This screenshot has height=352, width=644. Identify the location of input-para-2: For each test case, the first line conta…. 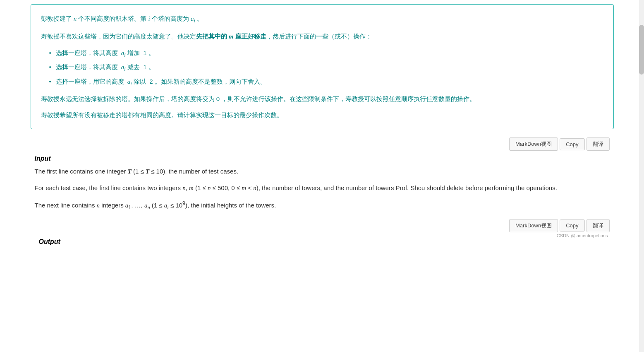
(322, 188).